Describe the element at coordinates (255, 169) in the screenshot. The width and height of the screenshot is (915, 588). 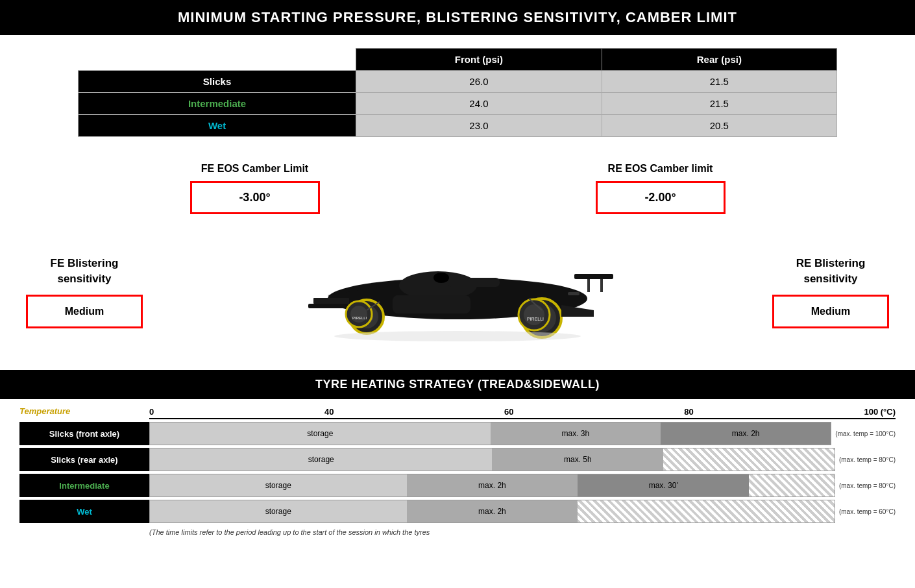
I see `fe-camber-label: FE EOS Camber Limit` at that location.